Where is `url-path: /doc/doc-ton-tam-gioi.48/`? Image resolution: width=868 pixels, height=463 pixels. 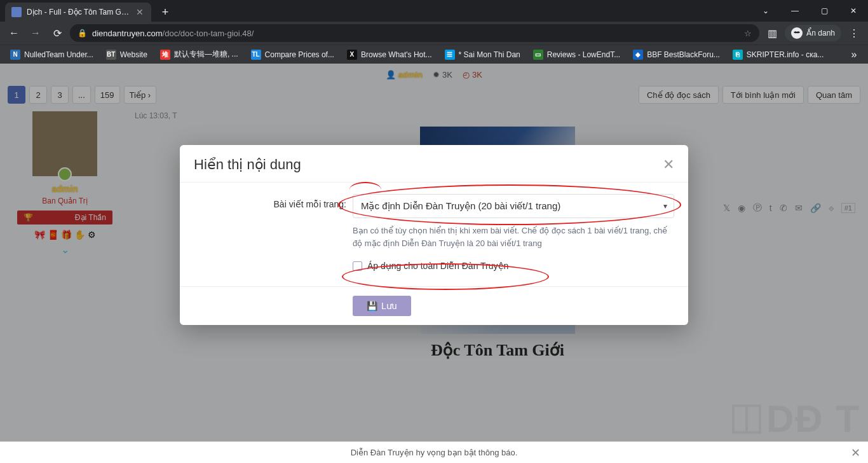 url-path: /doc/doc-ton-tam-gioi.48/ is located at coordinates (208, 33).